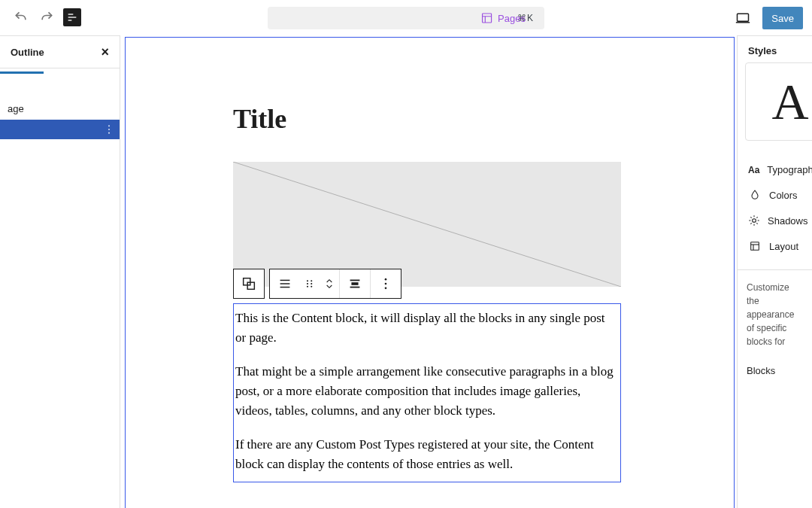  I want to click on outline-title: Outline, so click(27, 53).